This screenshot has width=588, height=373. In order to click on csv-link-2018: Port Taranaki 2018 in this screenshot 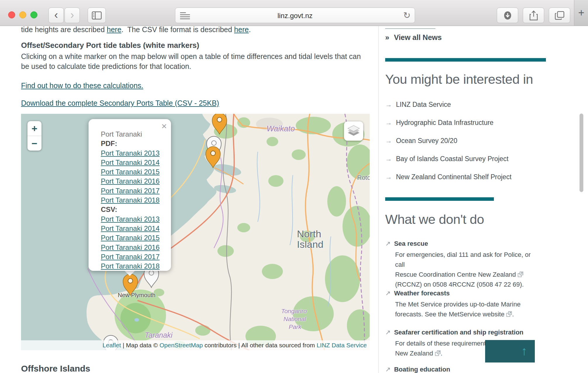, I will do `click(130, 266)`.